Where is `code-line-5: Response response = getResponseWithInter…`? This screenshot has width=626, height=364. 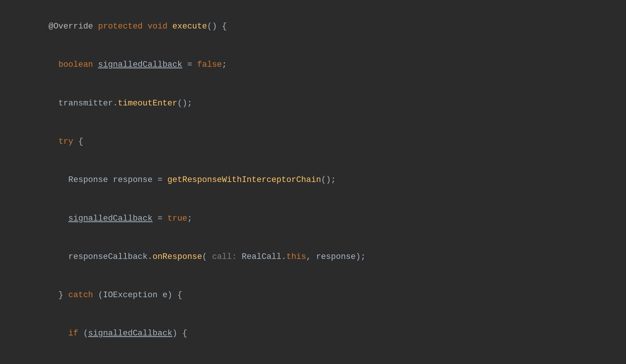 code-line-5: Response response = getResponseWithInter… is located at coordinates (317, 180).